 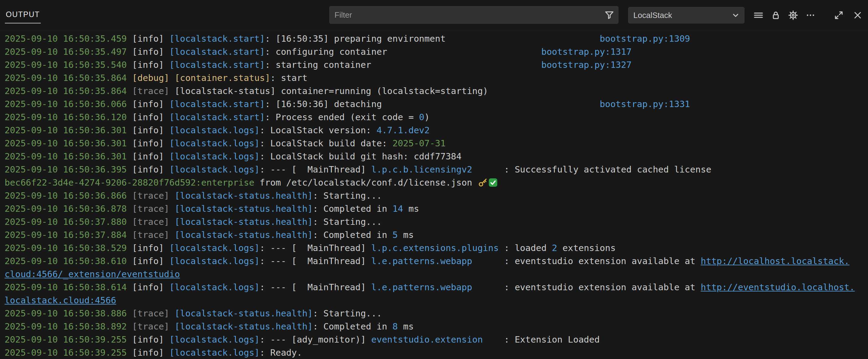 What do you see at coordinates (68, 209) in the screenshot?
I see `log-segment: 2025-09-10 16:50:36.878` at bounding box center [68, 209].